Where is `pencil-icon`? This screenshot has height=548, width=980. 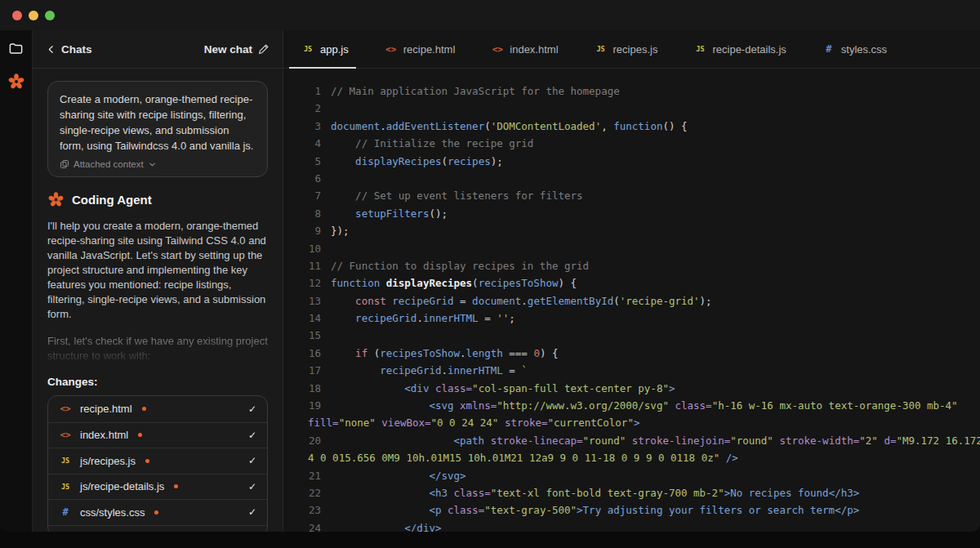
pencil-icon is located at coordinates (264, 49).